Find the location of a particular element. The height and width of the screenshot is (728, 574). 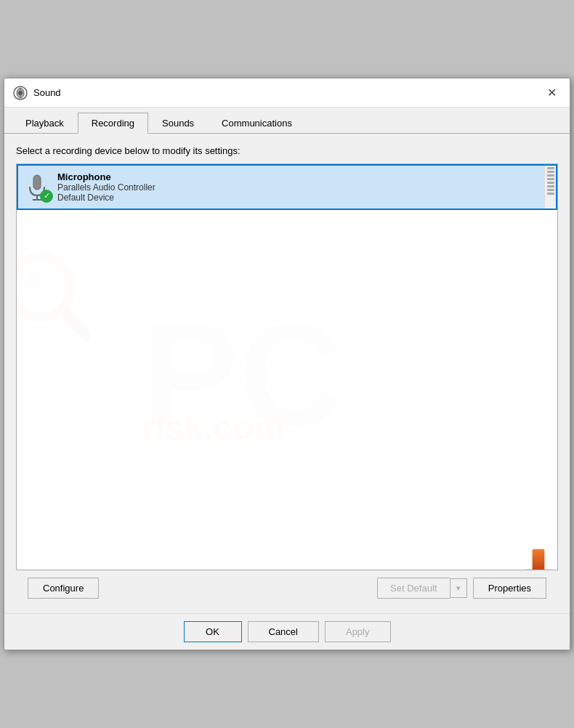

properties-button: Properties is located at coordinates (510, 589).